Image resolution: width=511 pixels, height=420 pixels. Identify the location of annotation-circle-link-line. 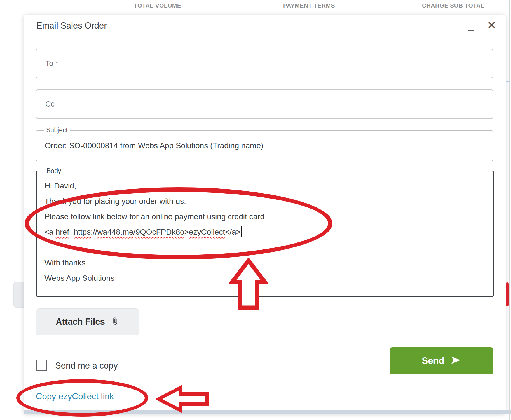
(179, 223).